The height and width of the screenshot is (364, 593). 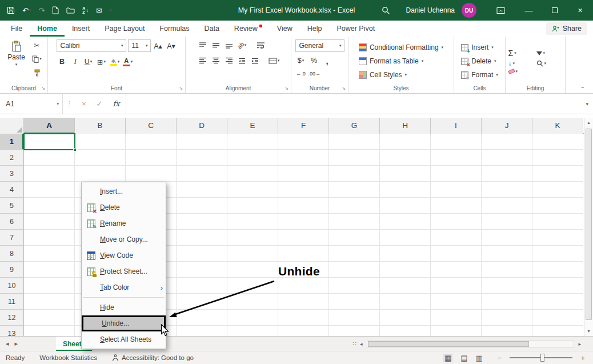 What do you see at coordinates (464, 358) in the screenshot?
I see `page-layout-view-button: ▤` at bounding box center [464, 358].